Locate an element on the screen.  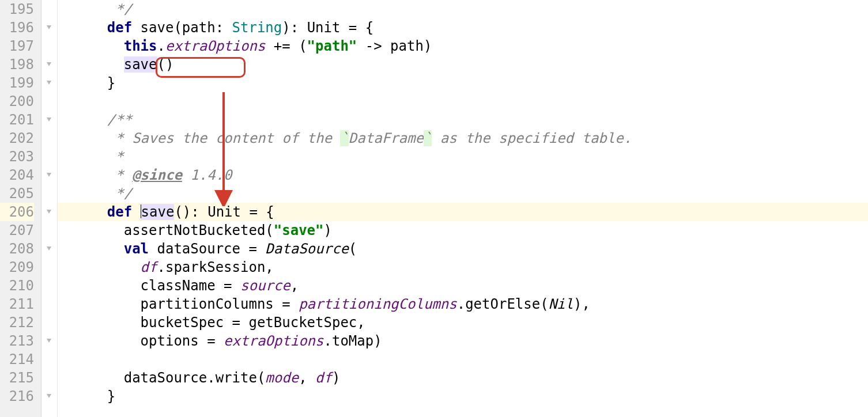
fold-gutter is located at coordinates (50, 208).